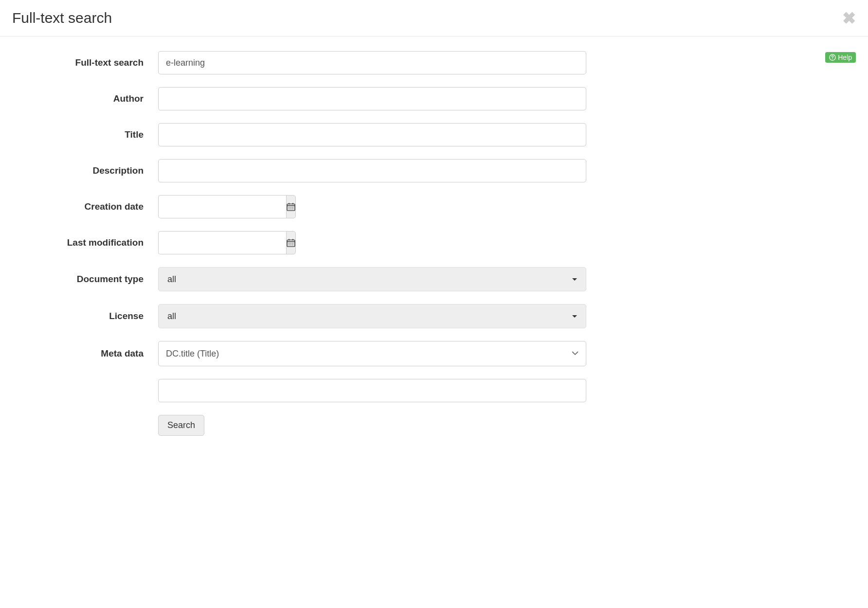 The image size is (868, 608). What do you see at coordinates (372, 135) in the screenshot?
I see `title-input` at bounding box center [372, 135].